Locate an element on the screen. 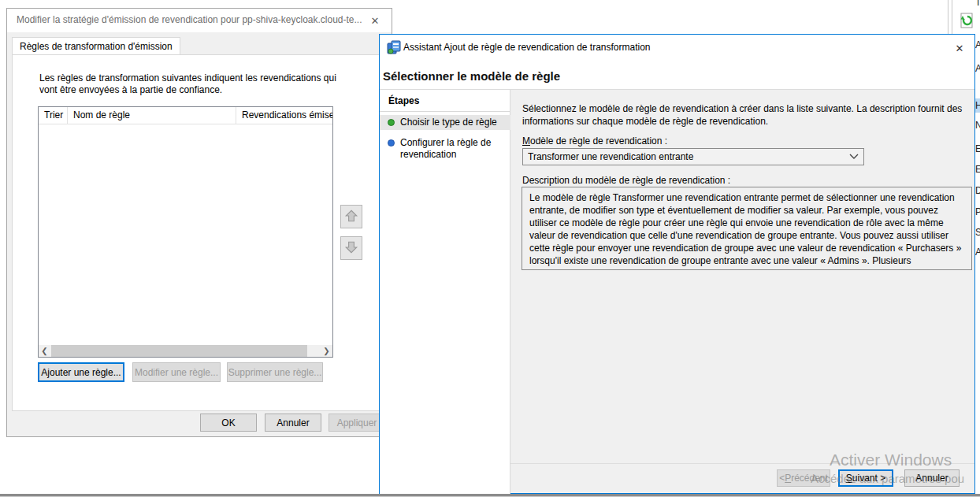 The image size is (980, 497). remove-rule-button: Supprimer une règle... is located at coordinates (275, 372).